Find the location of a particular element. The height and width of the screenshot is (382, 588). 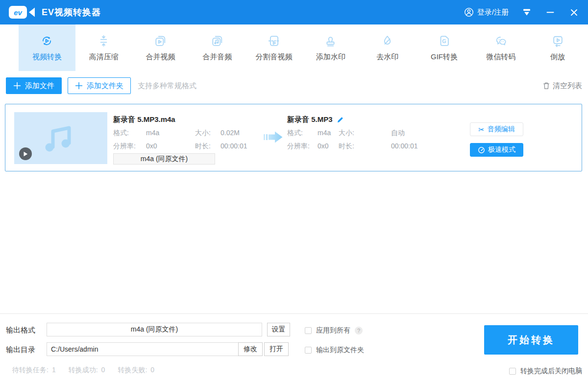

apply-to-all-label: 应用到所有 is located at coordinates (333, 331).